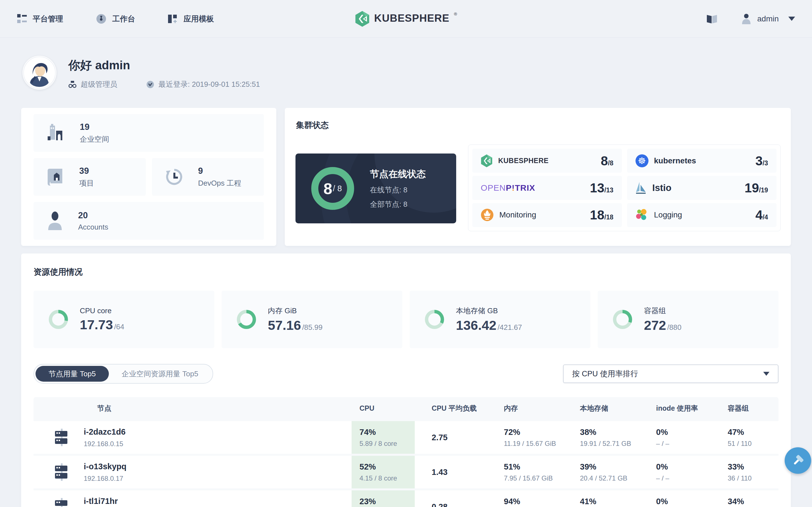 The image size is (812, 507). Describe the element at coordinates (56, 177) in the screenshot. I see `project-icon` at that location.